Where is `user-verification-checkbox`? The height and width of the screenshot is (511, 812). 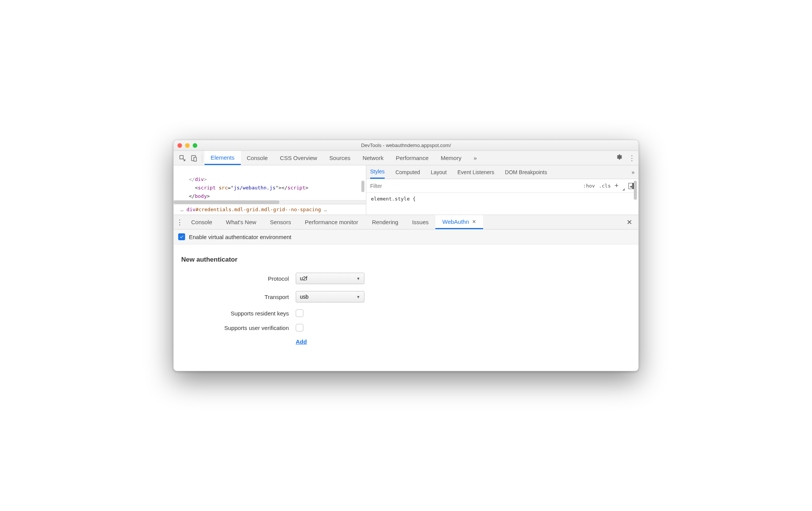 user-verification-checkbox is located at coordinates (300, 328).